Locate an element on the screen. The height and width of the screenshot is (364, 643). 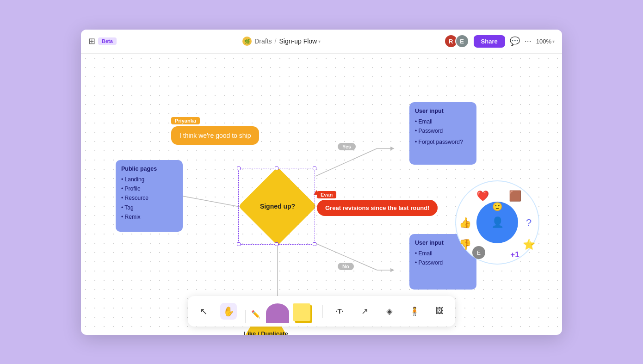
pen-icon: ✏️ is located at coordinates (256, 315).